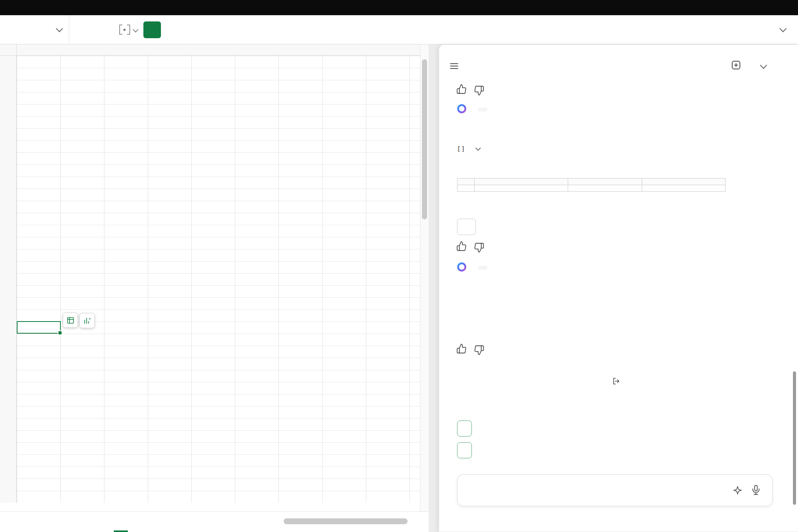  What do you see at coordinates (616, 382) in the screenshot?
I see `exit-icon` at bounding box center [616, 382].